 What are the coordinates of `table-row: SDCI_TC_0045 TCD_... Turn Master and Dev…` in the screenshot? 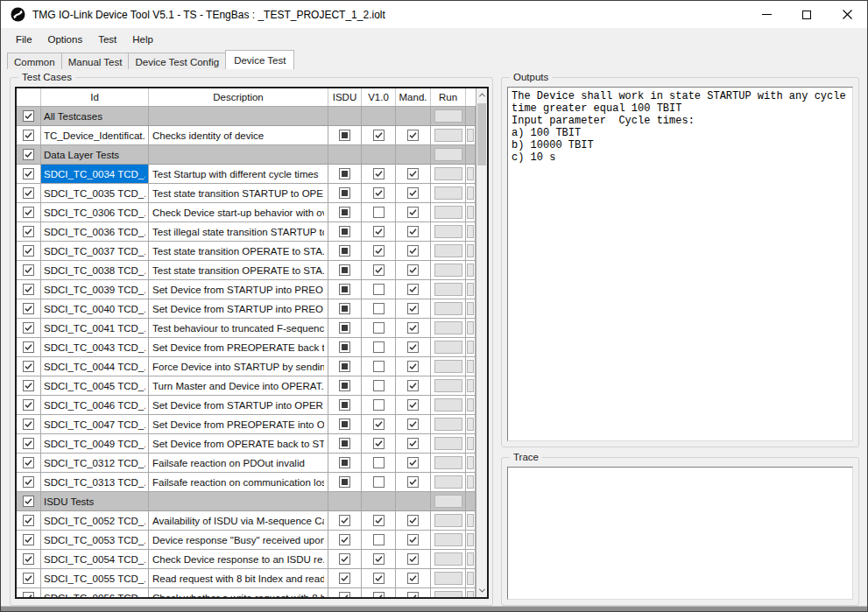 It's located at (246, 386).